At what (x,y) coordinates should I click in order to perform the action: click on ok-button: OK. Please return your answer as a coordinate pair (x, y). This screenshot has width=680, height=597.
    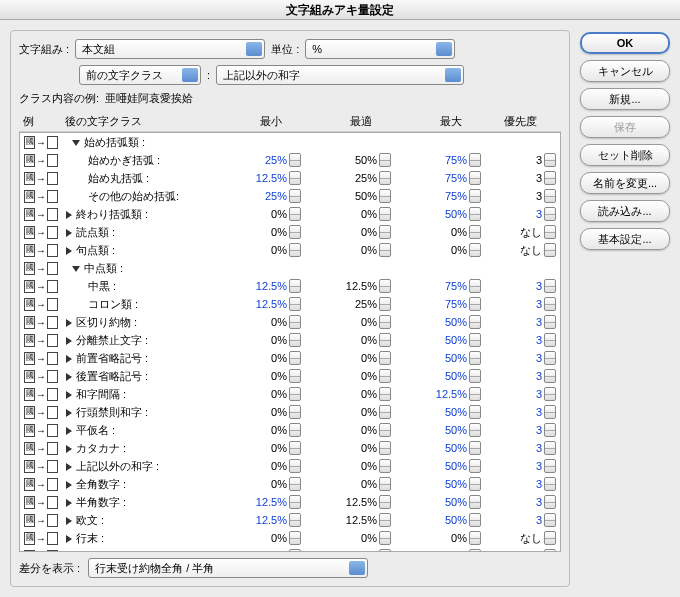
    Looking at the image, I should click on (625, 43).